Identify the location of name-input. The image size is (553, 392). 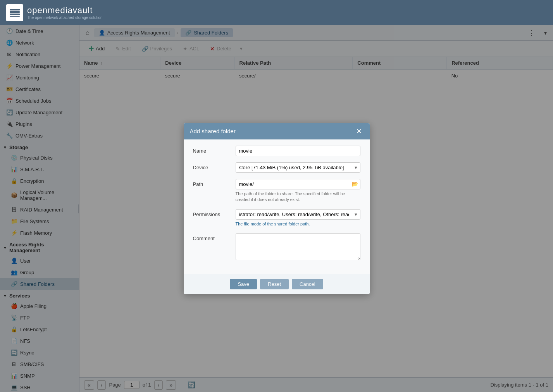
(298, 151).